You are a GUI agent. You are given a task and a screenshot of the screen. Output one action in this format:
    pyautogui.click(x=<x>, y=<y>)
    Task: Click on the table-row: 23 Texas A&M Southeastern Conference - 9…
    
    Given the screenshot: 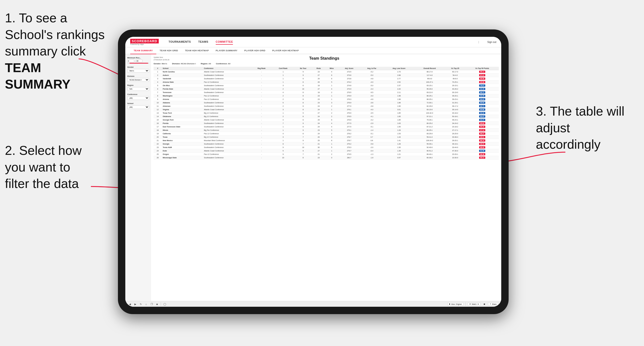 What is the action you would take?
    pyautogui.click(x=326, y=147)
    